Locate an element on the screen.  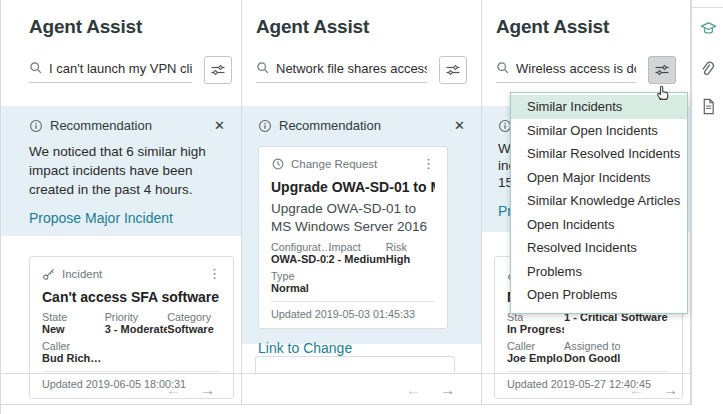
field-value: Don Goodl… is located at coordinates (592, 358).